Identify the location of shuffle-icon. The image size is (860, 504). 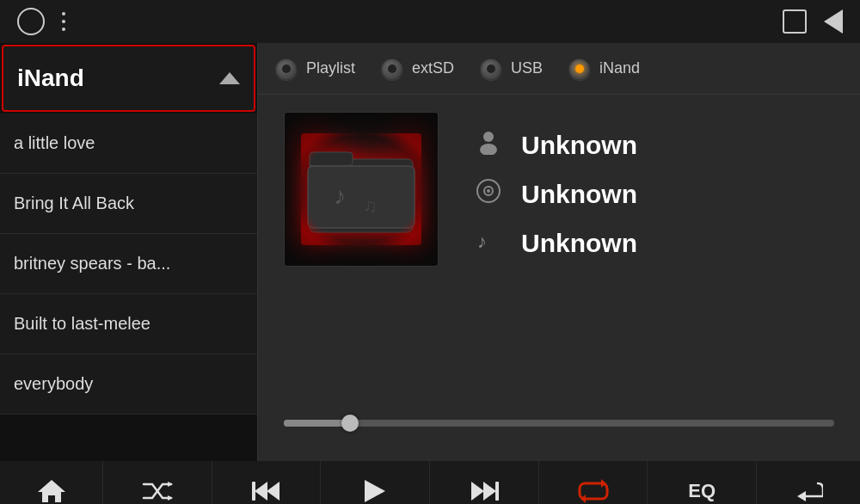
(157, 491).